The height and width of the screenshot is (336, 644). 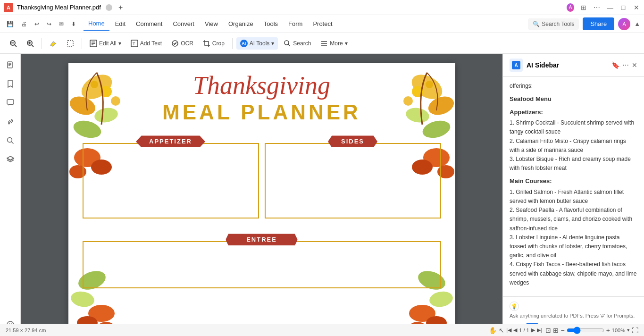 What do you see at coordinates (574, 99) in the screenshot?
I see `ai-seafood-menu-title: Seafood Menu` at bounding box center [574, 99].